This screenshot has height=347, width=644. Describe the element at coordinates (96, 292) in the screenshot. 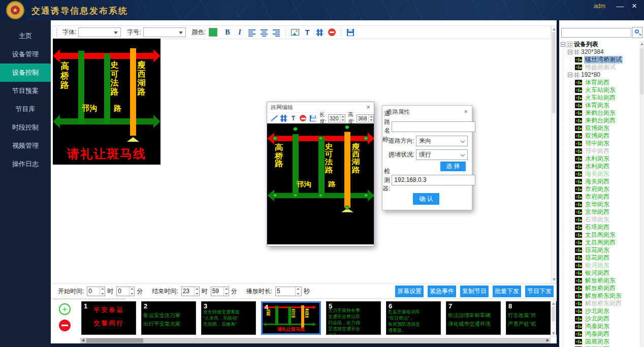

I see `start-hour-spinner: 0` at that location.